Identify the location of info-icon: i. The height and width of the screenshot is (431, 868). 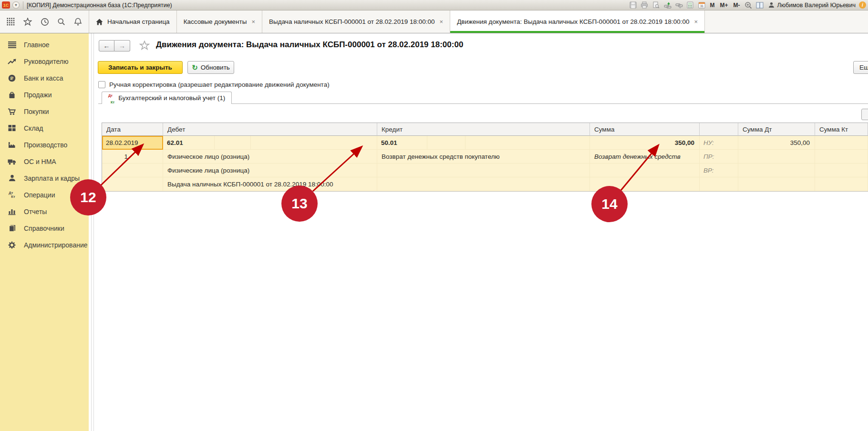
(862, 5).